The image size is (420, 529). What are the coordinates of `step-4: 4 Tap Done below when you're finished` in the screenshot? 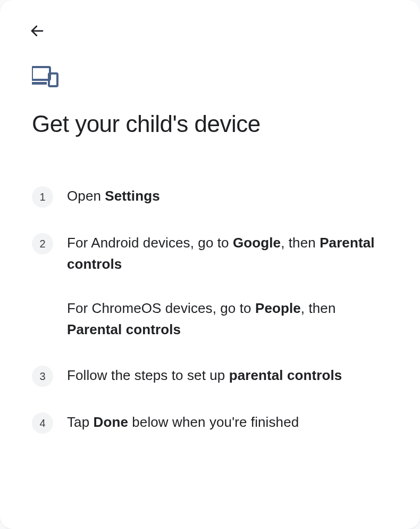 It's located at (210, 423).